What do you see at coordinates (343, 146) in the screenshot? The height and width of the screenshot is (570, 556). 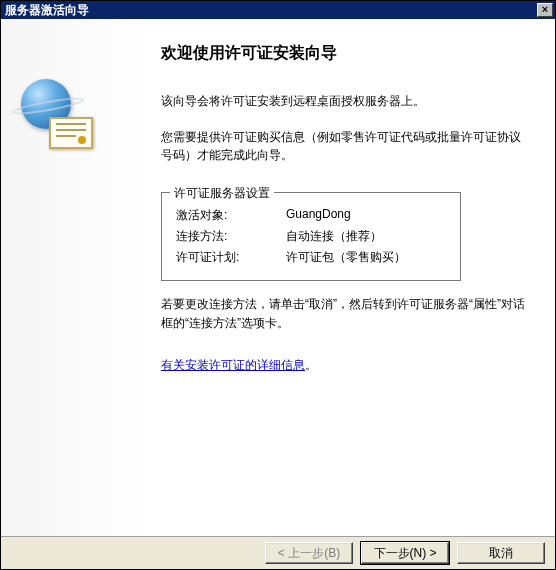 I see `description-2: 您需要提供许可证购买信息（例如零售许可证代码或批量许可证协议号码）才能完成此向导…` at bounding box center [343, 146].